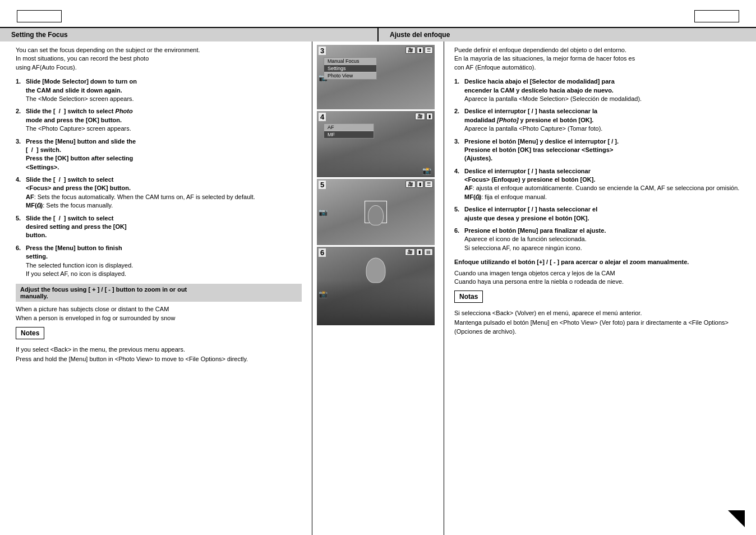 The width and height of the screenshot is (756, 535). I want to click on left-step-6: 6. Press the [Menu] button to finishsett…, so click(159, 261).